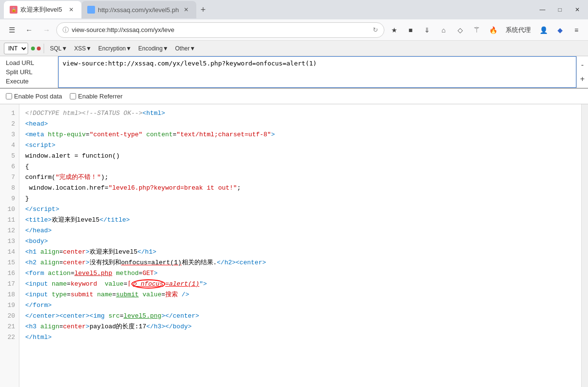 The image size is (588, 387). I want to click on vault-icon: ◇, so click(460, 30).